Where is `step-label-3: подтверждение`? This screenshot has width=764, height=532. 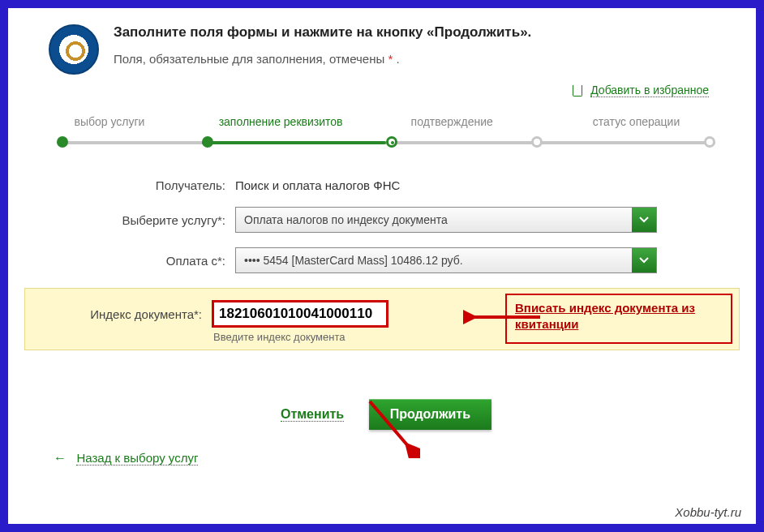 step-label-3: подтверждение is located at coordinates (453, 122).